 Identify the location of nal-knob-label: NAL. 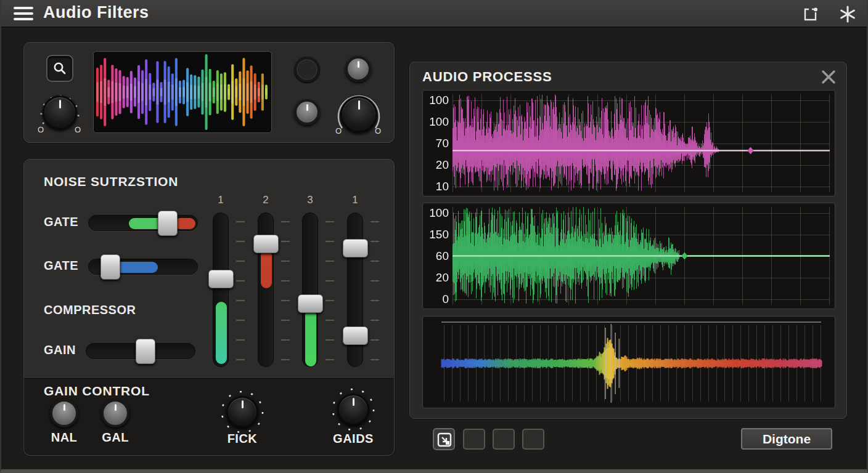
(64, 437).